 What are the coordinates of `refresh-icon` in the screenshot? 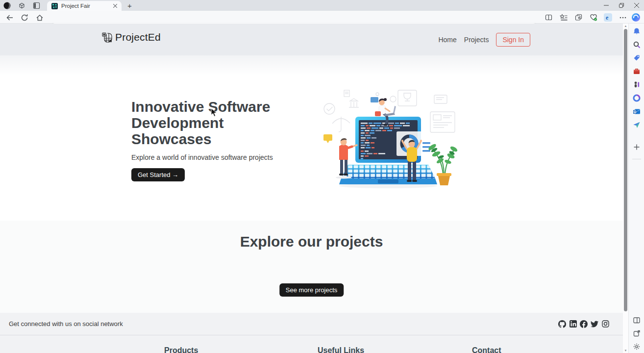 It's located at (25, 18).